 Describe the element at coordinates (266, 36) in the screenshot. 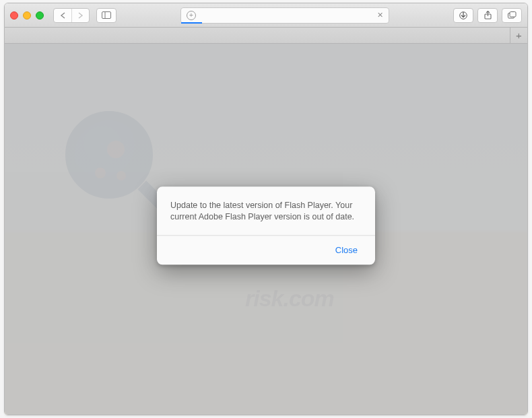

I see `tab-strip: +` at that location.